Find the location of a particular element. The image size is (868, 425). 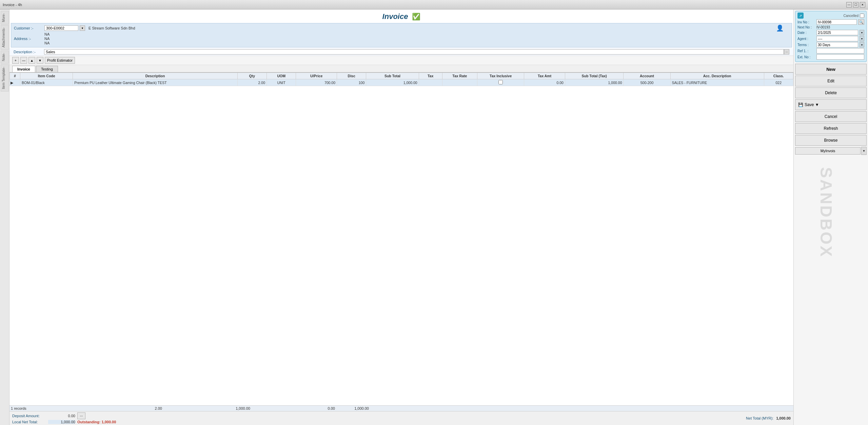

address-row: Address :- NA NA NA is located at coordinates (401, 39).